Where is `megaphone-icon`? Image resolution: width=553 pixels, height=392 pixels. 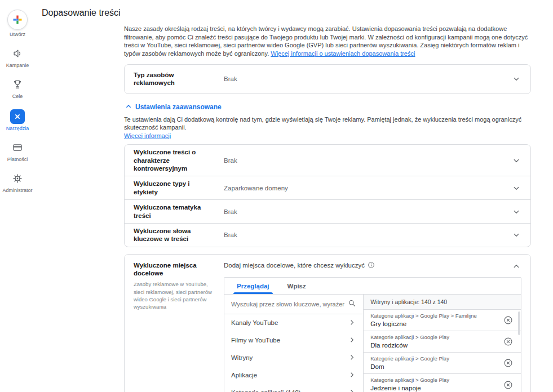
megaphone-icon is located at coordinates (17, 54).